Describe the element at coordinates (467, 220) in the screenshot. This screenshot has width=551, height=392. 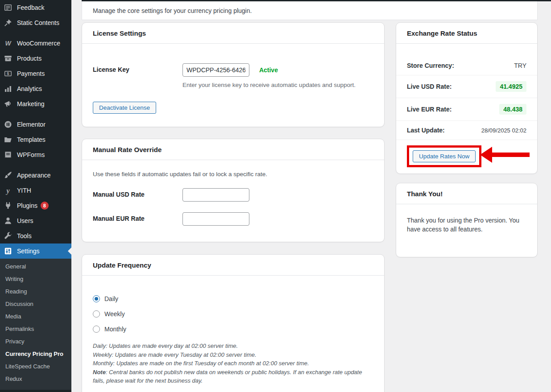
I see `thank-you-card: Thank You! Thank you for using the Pro v…` at that location.